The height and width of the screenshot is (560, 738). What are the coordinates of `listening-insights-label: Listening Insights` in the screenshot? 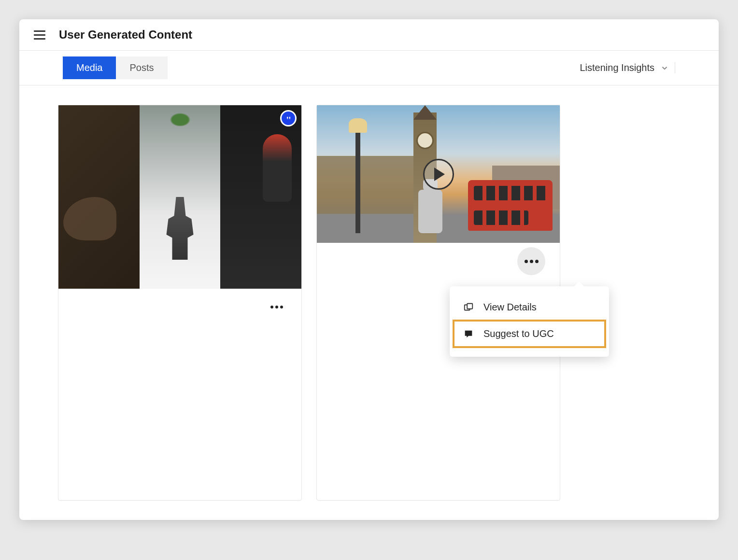 It's located at (617, 68).